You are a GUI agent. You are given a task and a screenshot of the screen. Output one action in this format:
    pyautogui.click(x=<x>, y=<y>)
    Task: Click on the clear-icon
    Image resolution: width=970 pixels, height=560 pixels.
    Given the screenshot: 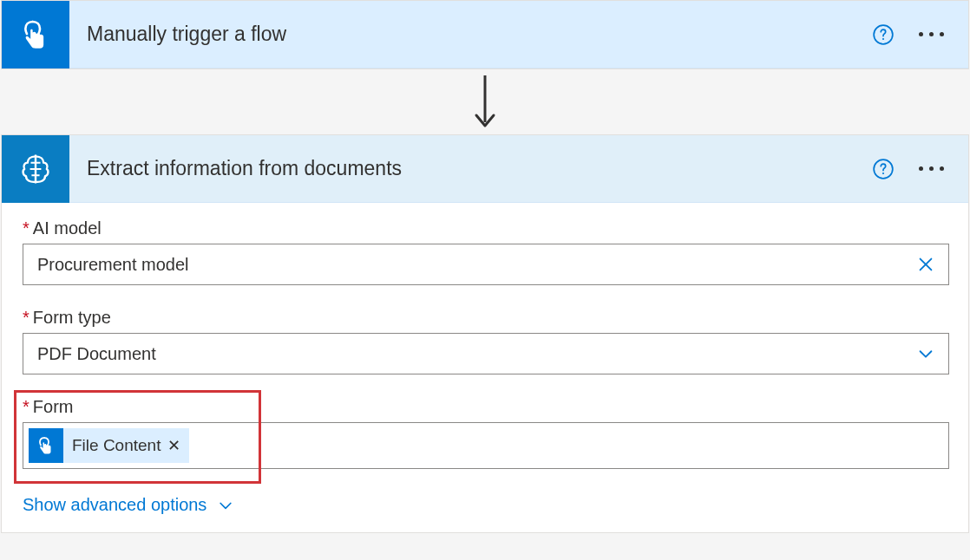 What is the action you would take?
    pyautogui.click(x=926, y=264)
    